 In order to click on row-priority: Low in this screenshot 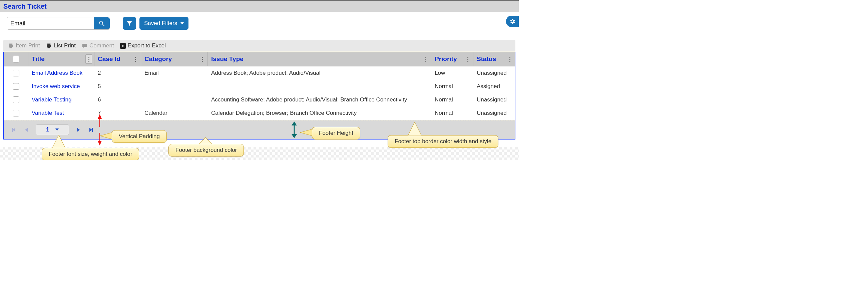, I will do `click(452, 73)`.